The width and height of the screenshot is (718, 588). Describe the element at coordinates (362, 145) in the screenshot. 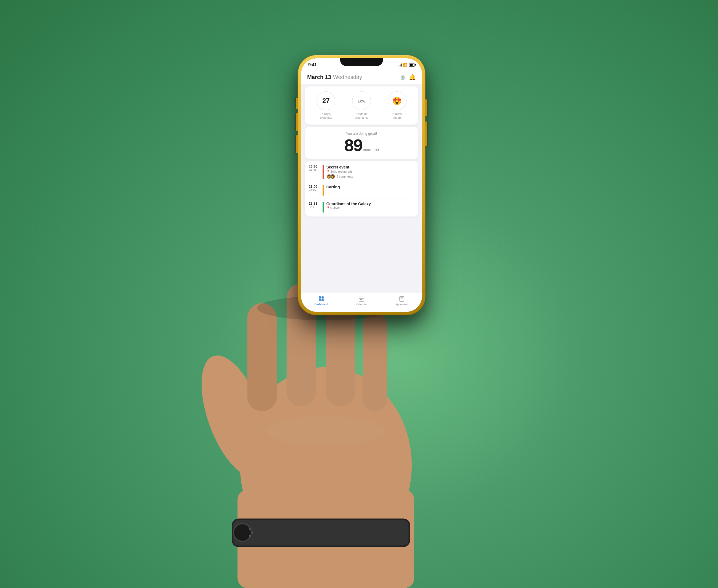

I see `score-display: 89 /max. 100` at that location.